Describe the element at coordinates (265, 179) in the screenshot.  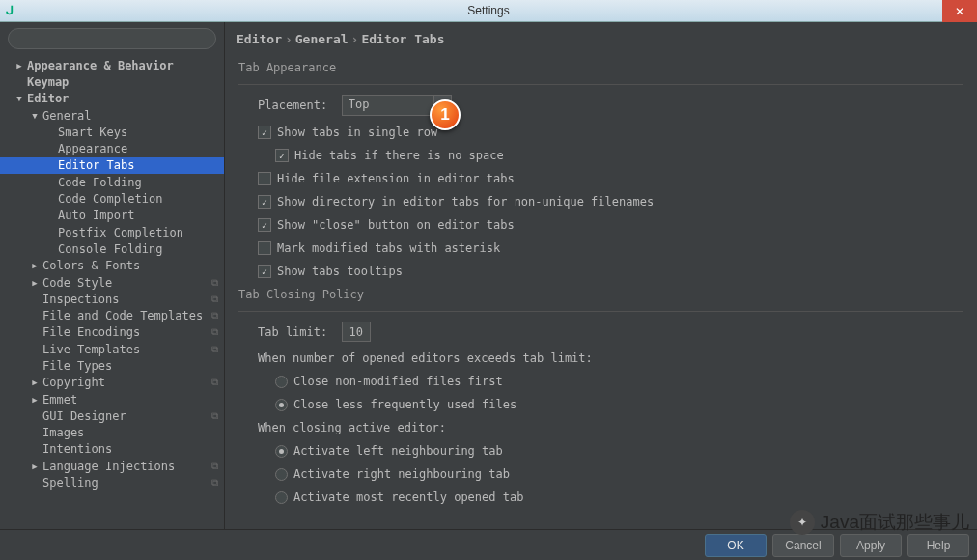
I see `checkbox-hide-ext` at that location.